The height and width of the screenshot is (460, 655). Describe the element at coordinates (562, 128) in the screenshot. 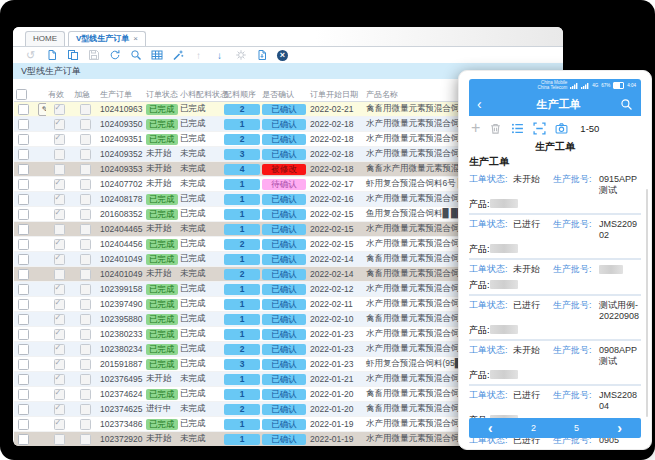

I see `camera-icon` at that location.